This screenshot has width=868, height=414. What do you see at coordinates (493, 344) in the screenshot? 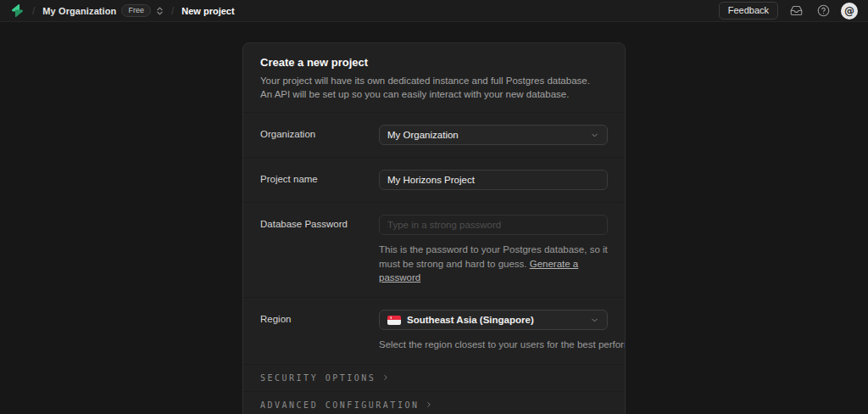
I see `region-helper-text: Select the region closest to your users …` at bounding box center [493, 344].